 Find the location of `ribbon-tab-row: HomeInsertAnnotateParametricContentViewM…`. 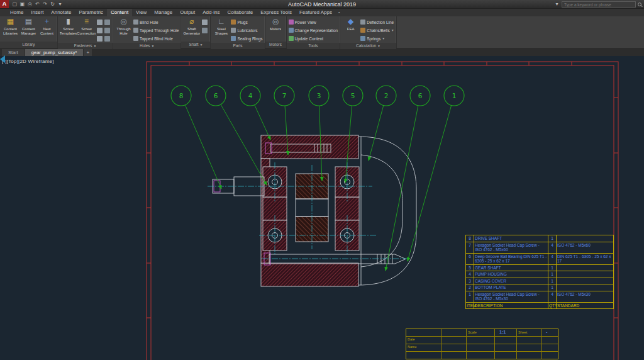

ribbon-tab-row: HomeInsertAnnotateParametricContentViewM… is located at coordinates (322, 13).